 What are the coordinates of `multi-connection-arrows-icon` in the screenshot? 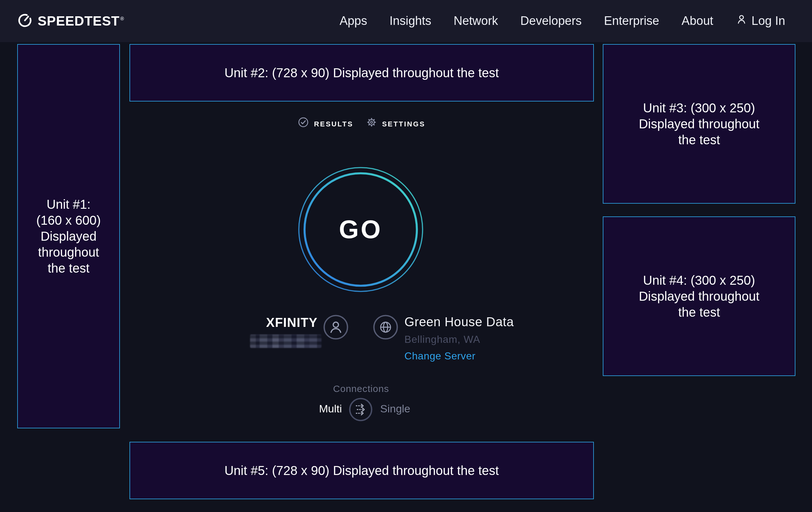 It's located at (361, 409).